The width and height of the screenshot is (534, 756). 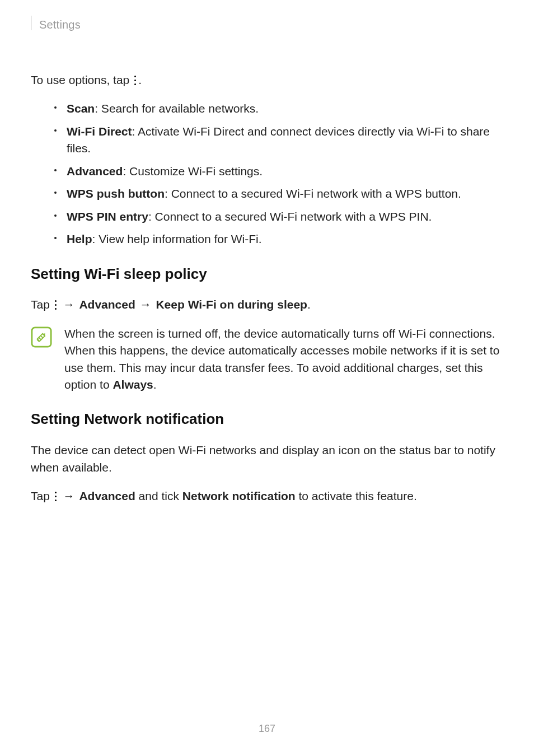 What do you see at coordinates (279, 239) in the screenshot?
I see `list-item: Help: View help information for Wi-Fi.` at bounding box center [279, 239].